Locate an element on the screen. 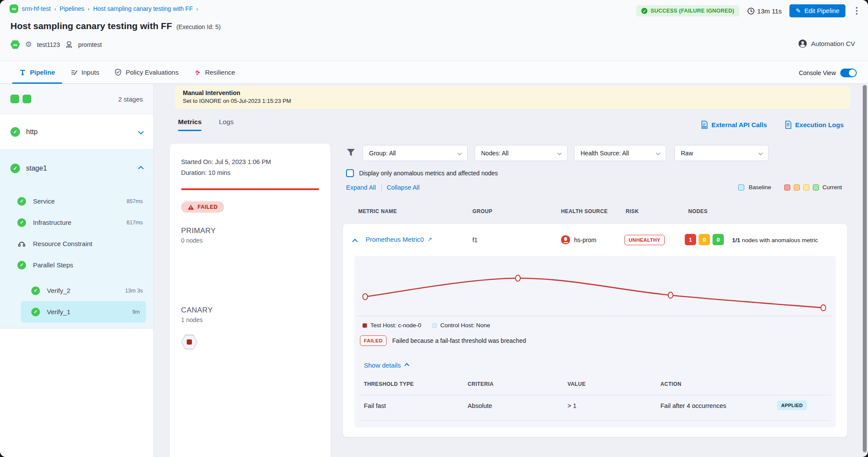 The height and width of the screenshot is (457, 868). show-details-link: Show details is located at coordinates (386, 365).